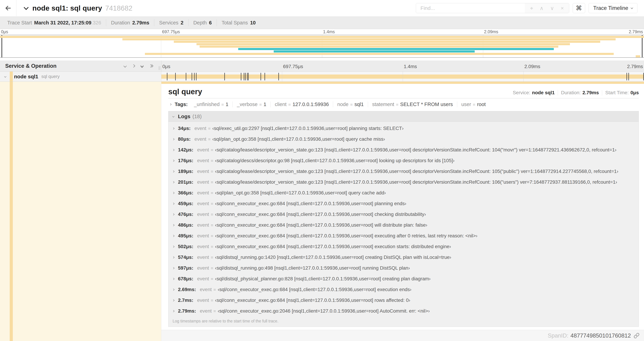 The width and height of the screenshot is (644, 341). What do you see at coordinates (558, 336) in the screenshot?
I see `span-id-label: SpanID:` at bounding box center [558, 336].